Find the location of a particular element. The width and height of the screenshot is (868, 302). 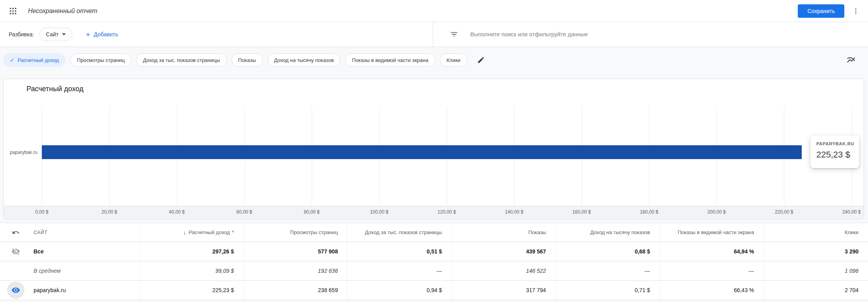

table-header-row: САЙТ ↓ Расчетный доход * Просмотры стран… is located at coordinates (434, 233).